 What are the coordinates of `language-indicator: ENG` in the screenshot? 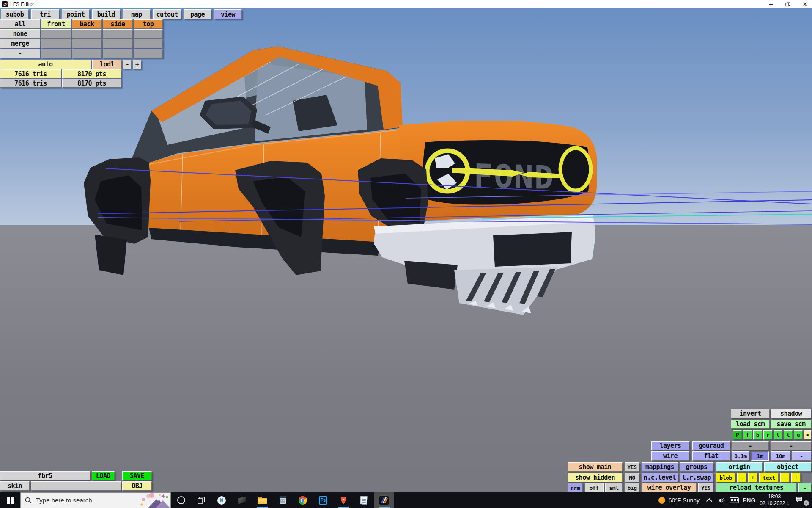 It's located at (749, 500).